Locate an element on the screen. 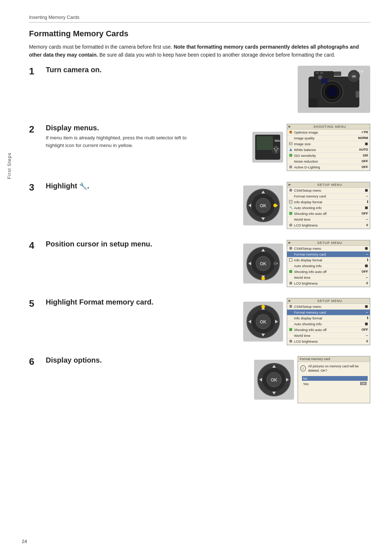 The width and height of the screenshot is (392, 555). info-icon: i is located at coordinates (303, 368).